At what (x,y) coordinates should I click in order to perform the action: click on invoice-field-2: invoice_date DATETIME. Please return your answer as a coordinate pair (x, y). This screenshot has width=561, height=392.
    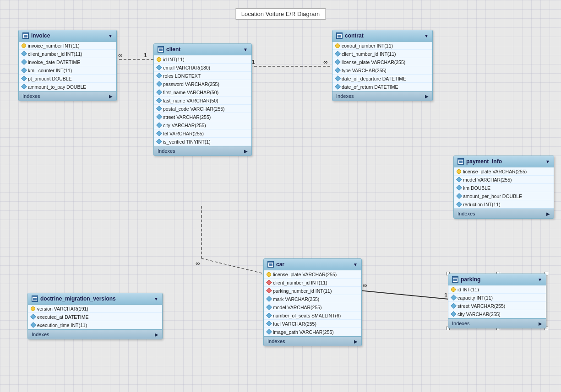
    Looking at the image, I should click on (68, 62).